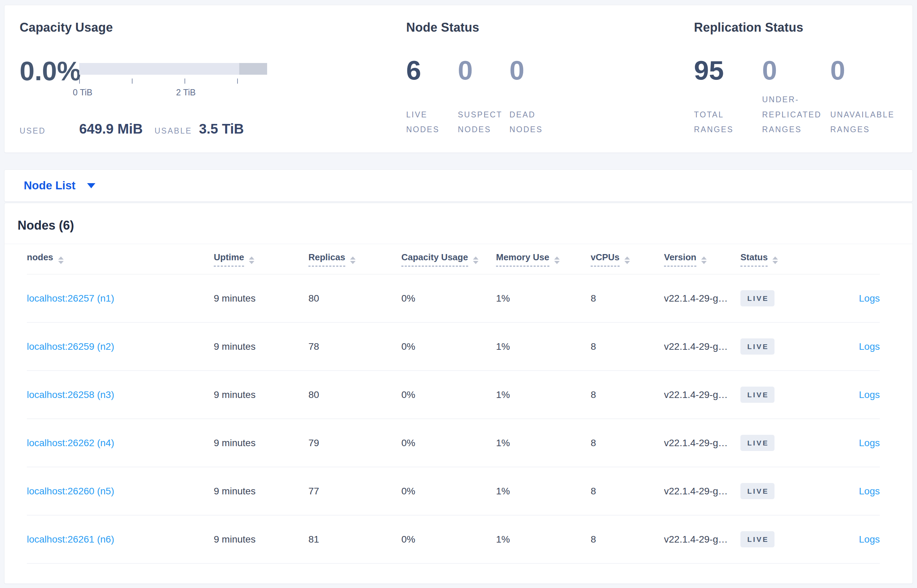  Describe the element at coordinates (543, 259) in the screenshot. I see `column-header-memory-use: Memory Use` at that location.